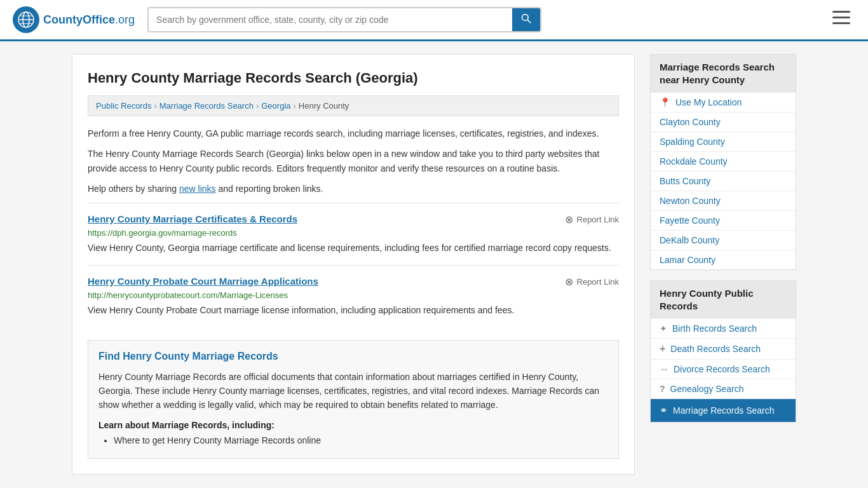 The height and width of the screenshot is (488, 868). I want to click on genealogy-icon: ?, so click(662, 389).